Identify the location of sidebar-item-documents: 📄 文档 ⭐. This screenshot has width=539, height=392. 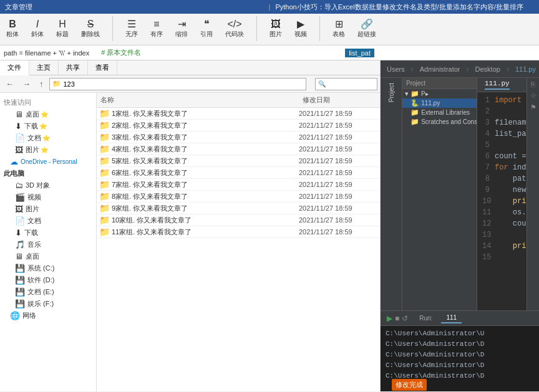
(48, 138).